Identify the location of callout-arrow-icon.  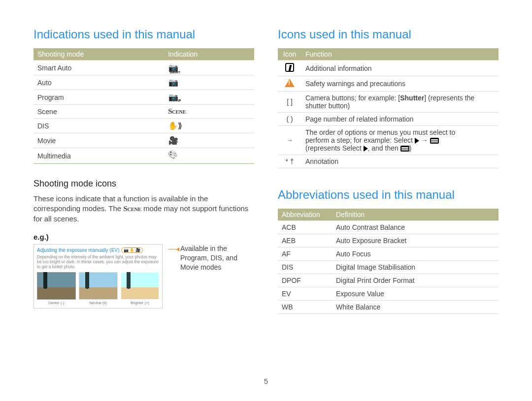
(173, 249).